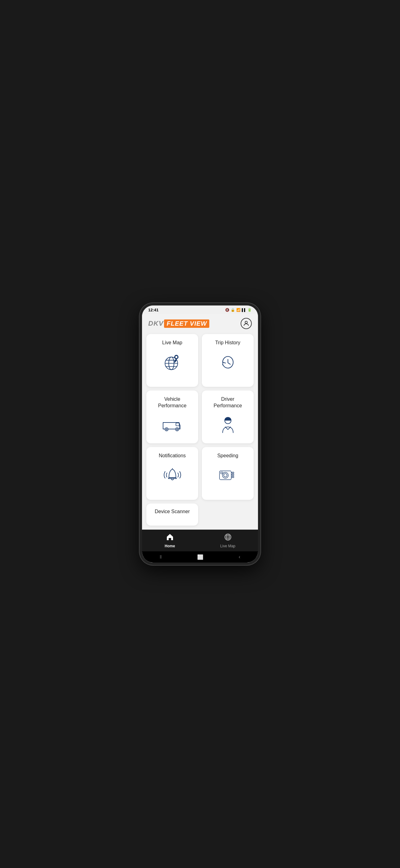 This screenshot has width=400, height=868. What do you see at coordinates (172, 343) in the screenshot?
I see `live-map-label: Live Map` at bounding box center [172, 343].